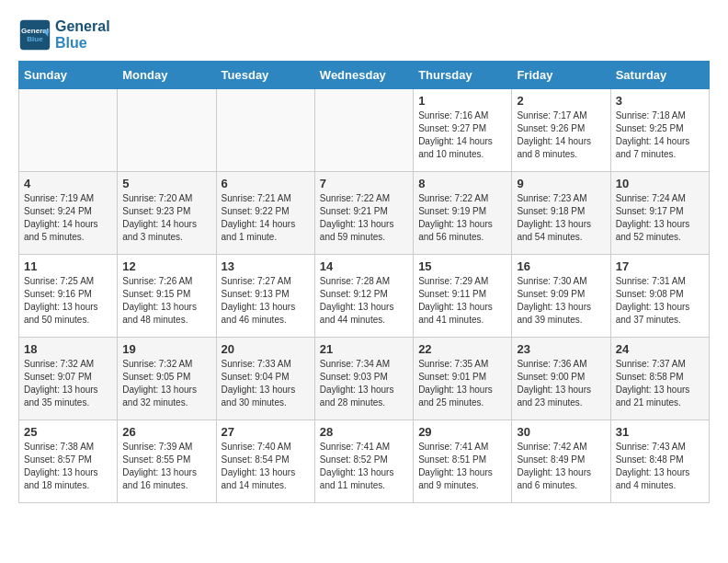  I want to click on calendar-cell: 29Sunrise: 7:41 AM Sunset: 8:51 PM Dayli…, so click(463, 462).